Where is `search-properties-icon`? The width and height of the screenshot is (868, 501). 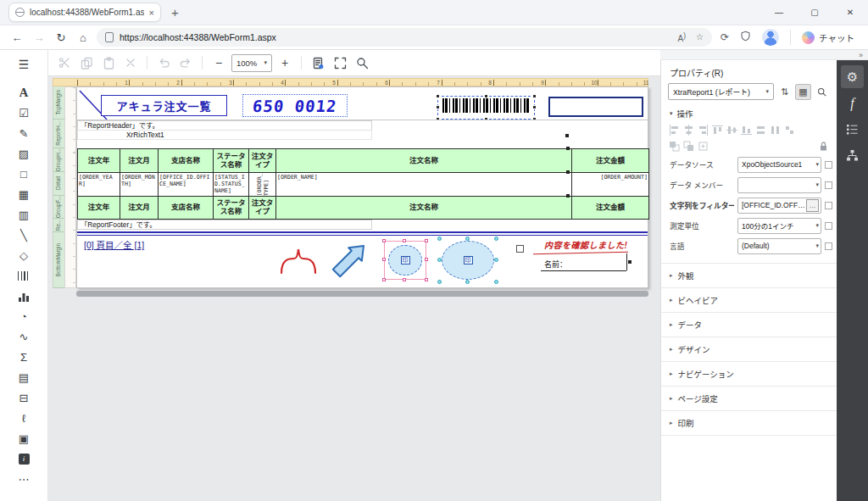 search-properties-icon is located at coordinates (822, 92).